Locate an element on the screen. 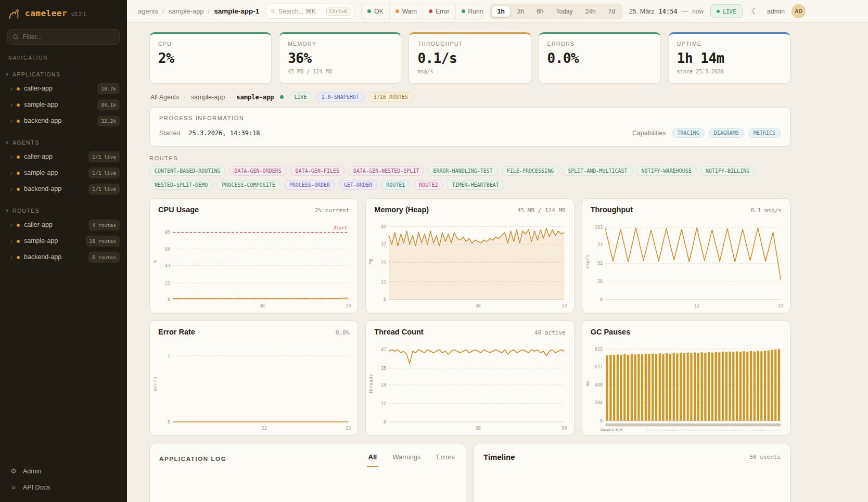  time-range-24h: 24h is located at coordinates (591, 11).